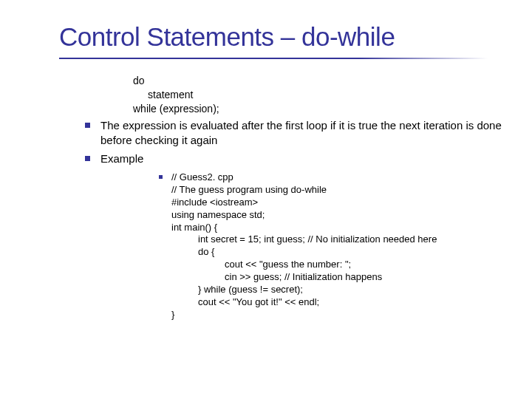 The width and height of the screenshot is (532, 399). I want to click on code-line: cout << "guess the number: ";, so click(331, 265).